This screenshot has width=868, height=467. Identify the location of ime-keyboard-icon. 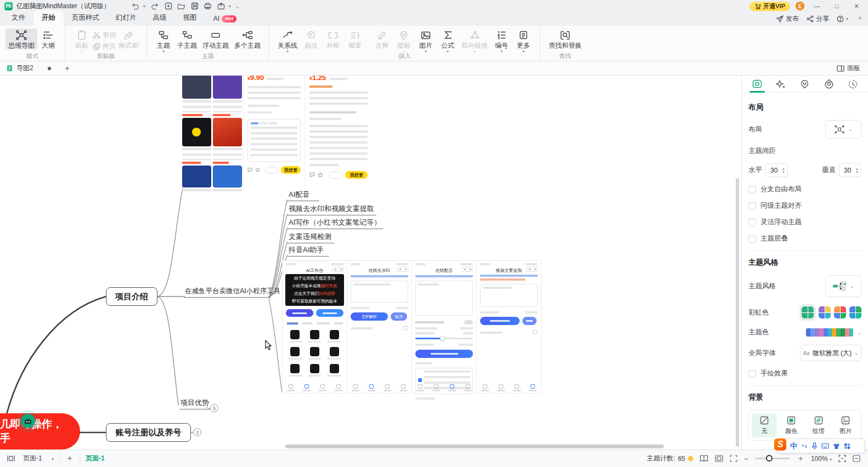
(825, 446).